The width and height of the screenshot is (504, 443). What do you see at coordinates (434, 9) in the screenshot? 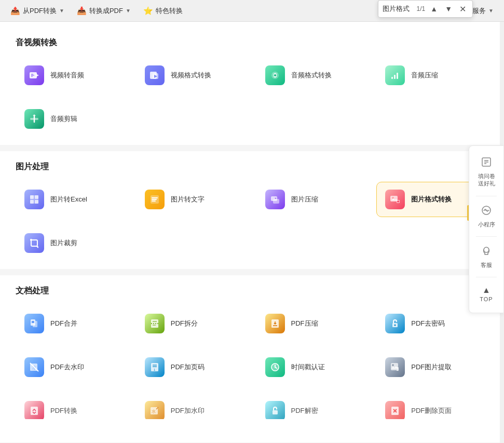
I see `find-prev-btn: ▲` at bounding box center [434, 9].